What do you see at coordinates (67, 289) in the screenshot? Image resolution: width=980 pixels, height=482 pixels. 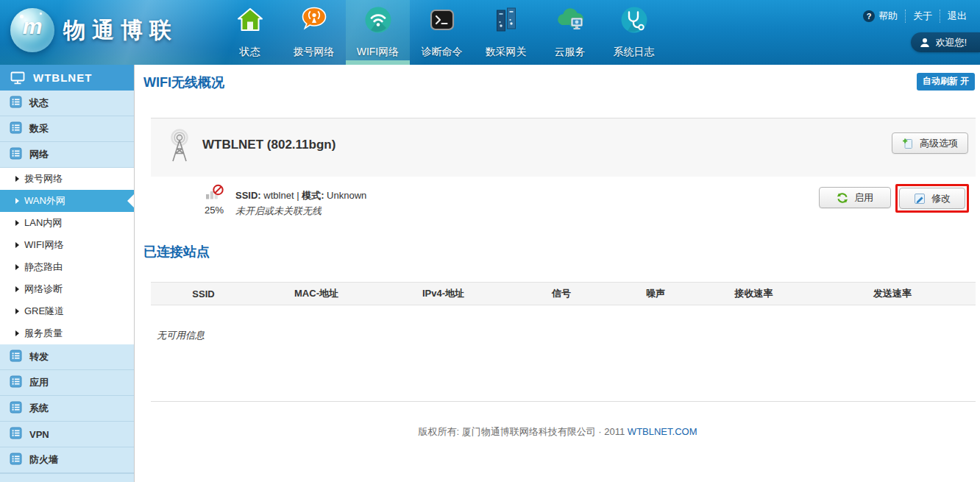 I see `sidebar-item-net-diagnosis: 网络诊断` at bounding box center [67, 289].